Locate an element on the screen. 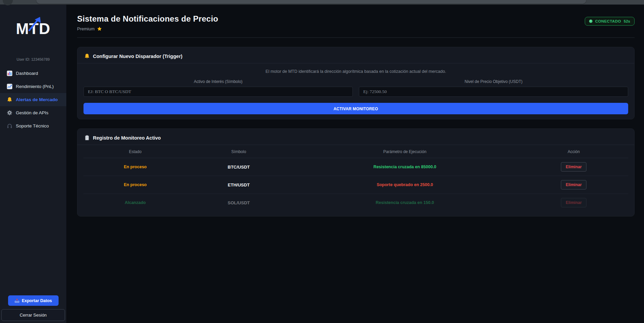  parametro-cell: Resistencia cruzada en 150.0 is located at coordinates (405, 203).